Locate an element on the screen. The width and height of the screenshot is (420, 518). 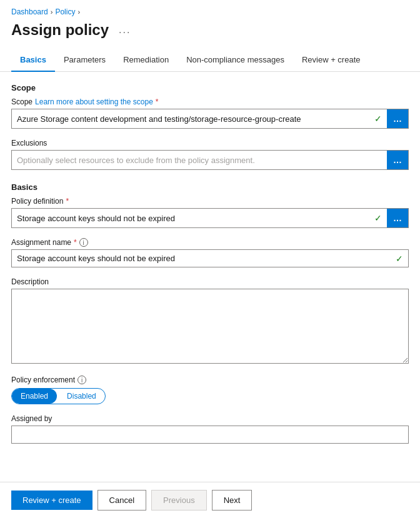
breadcrumb-chevron-2: › is located at coordinates (79, 12).